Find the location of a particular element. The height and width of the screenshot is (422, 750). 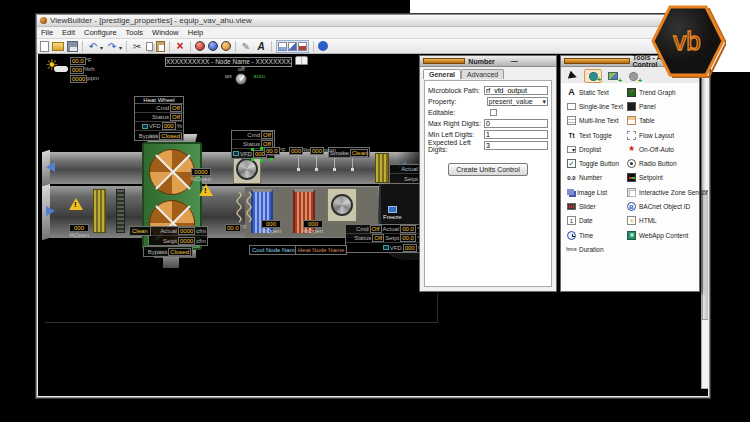

stat-value: Clean is located at coordinates (359, 153).